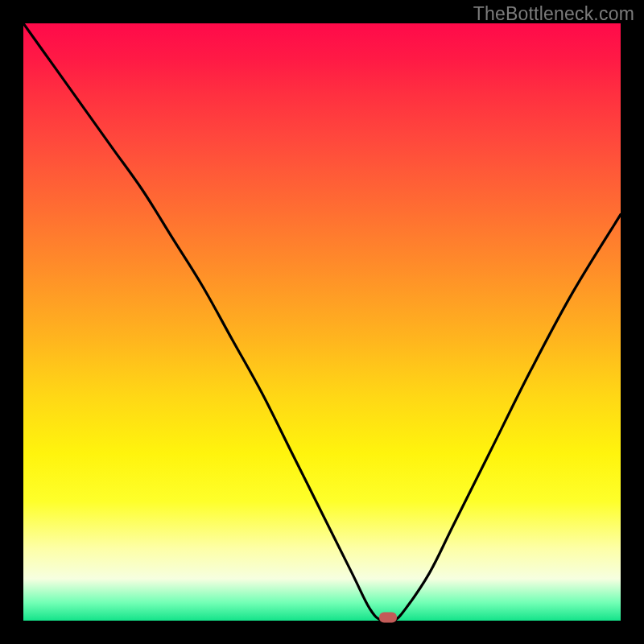  I want to click on watermark-text: TheBottleneck.com, so click(554, 14).